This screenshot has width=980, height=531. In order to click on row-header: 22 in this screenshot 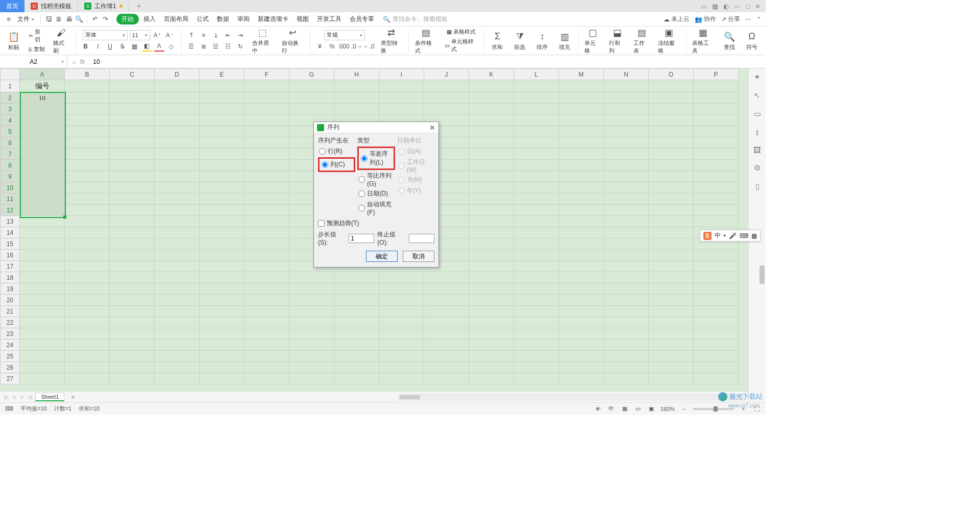, I will do `click(10, 323)`.